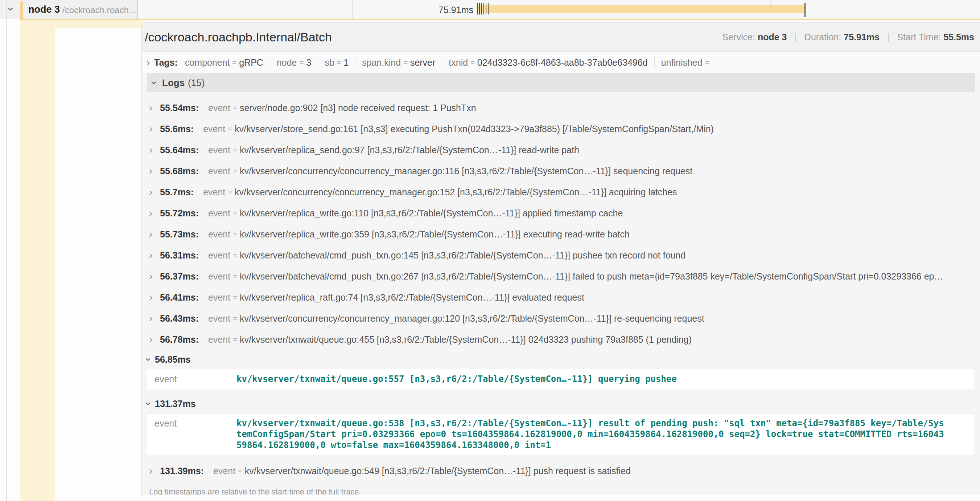 The height and width of the screenshot is (501, 980). I want to click on log-fields-table: event kv/kvserver/txnwait/queue.go:557 […, so click(561, 379).